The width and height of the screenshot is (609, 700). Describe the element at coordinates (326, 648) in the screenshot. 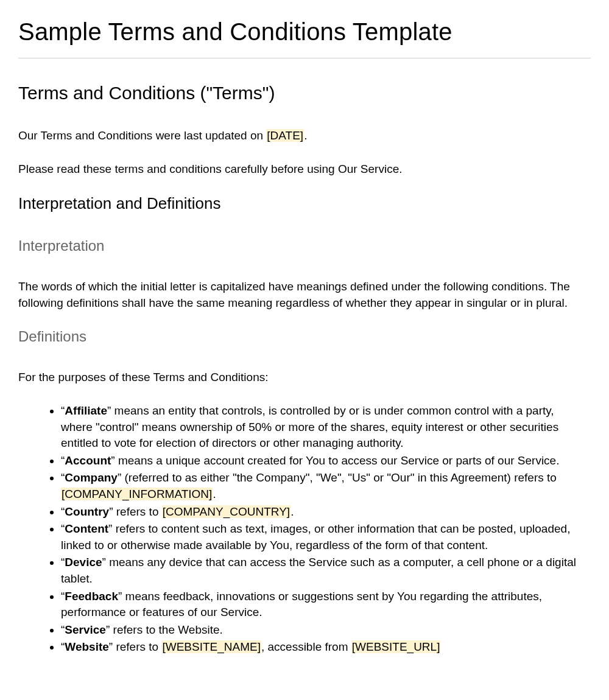

I see `definition-website: Website refers to [WEBSITE_NAME], access…` at that location.